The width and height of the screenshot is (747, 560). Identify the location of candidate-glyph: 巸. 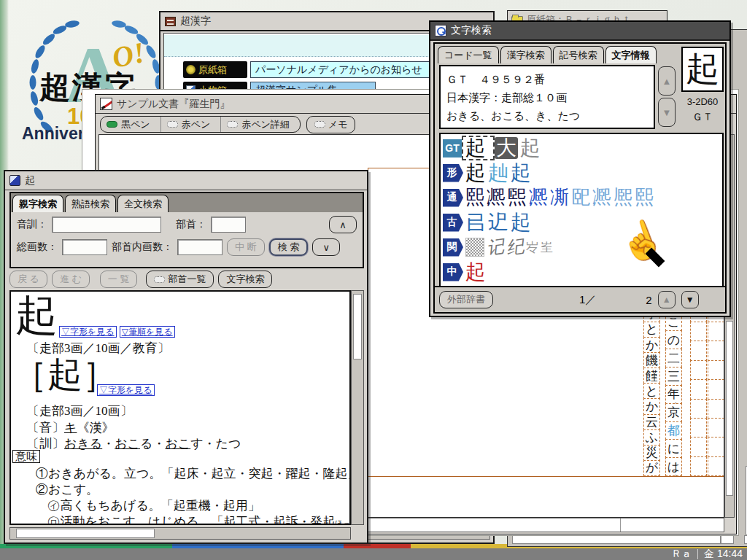
(581, 198).